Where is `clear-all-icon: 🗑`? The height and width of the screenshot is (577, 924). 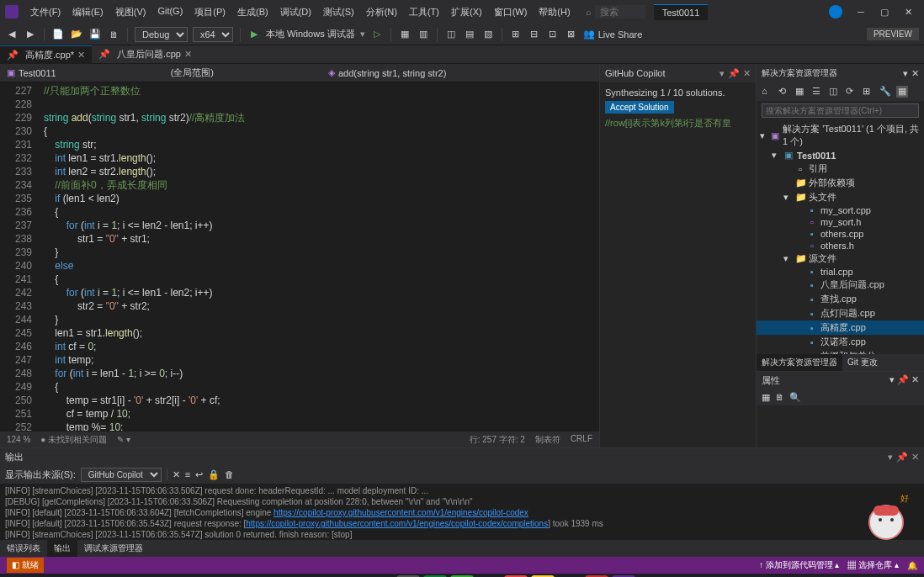 clear-all-icon: 🗑 is located at coordinates (229, 474).